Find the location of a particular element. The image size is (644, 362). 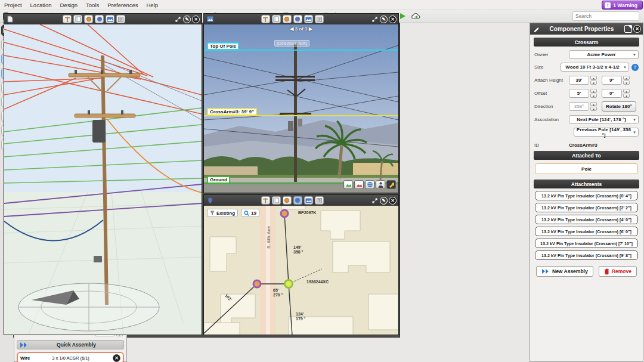

warning-badge: ! 1 Warning is located at coordinates (623, 5).